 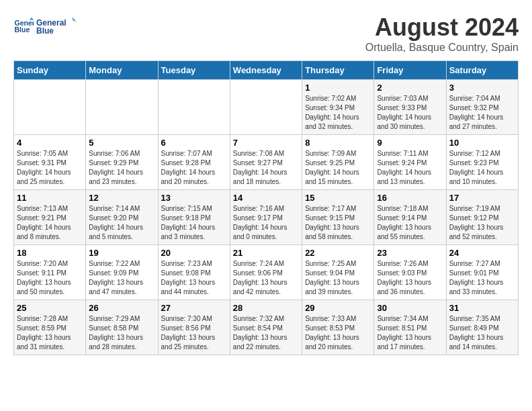 I want to click on header-day-monday: Monday, so click(x=122, y=71).